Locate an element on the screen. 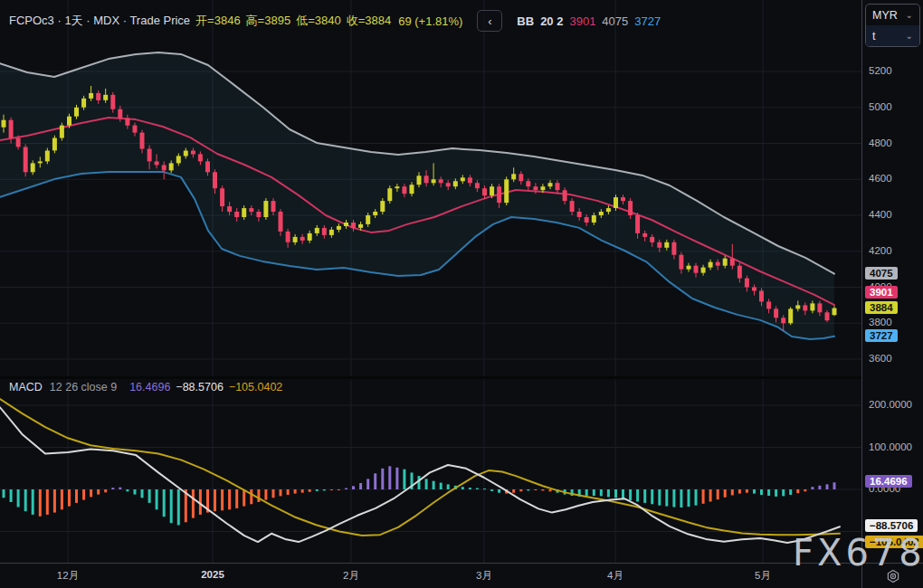  ohlc-close: 收=3884 is located at coordinates (369, 21).